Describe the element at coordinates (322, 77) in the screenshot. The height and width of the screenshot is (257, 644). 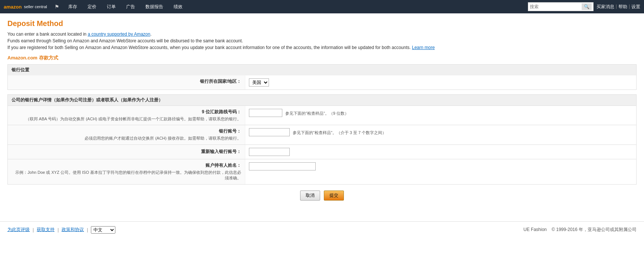
I see `bank-location-section: 银行位置 银行所在国家/地区： 美国` at that location.